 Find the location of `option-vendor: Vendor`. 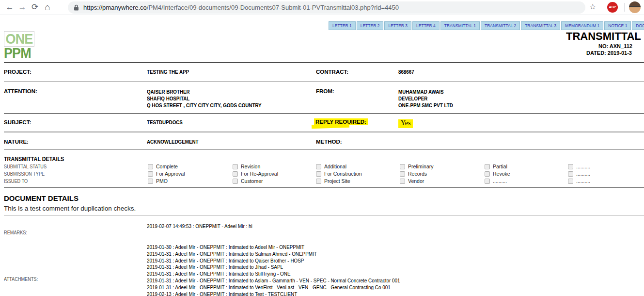

option-vendor: Vendor is located at coordinates (412, 181).